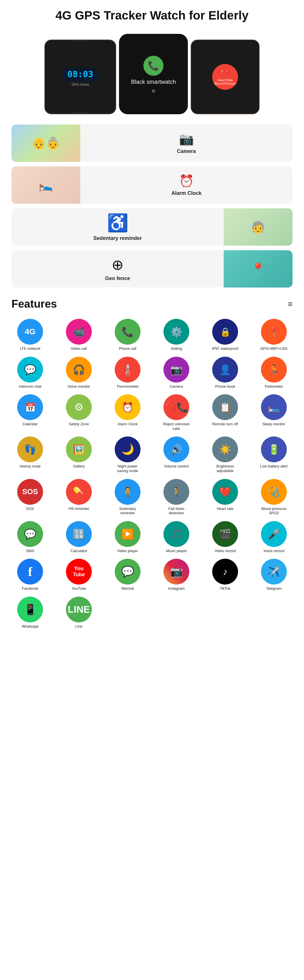 The width and height of the screenshot is (304, 980). What do you see at coordinates (225, 335) in the screenshot?
I see `icon-item-ip67-waterproof: 🔒IP67 waterproof` at bounding box center [225, 335].